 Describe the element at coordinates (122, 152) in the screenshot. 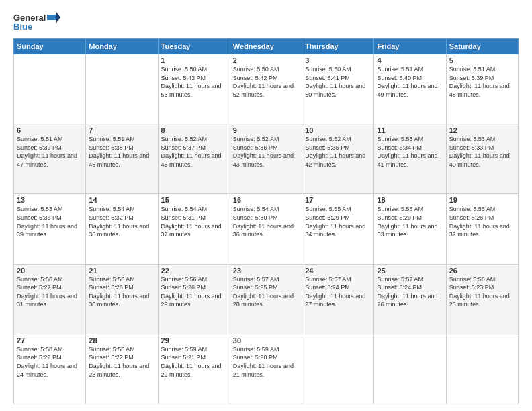

I see `day-detail: Sunrise: 5:51 AMSunset: 5:38 PMDaylight:…` at that location.